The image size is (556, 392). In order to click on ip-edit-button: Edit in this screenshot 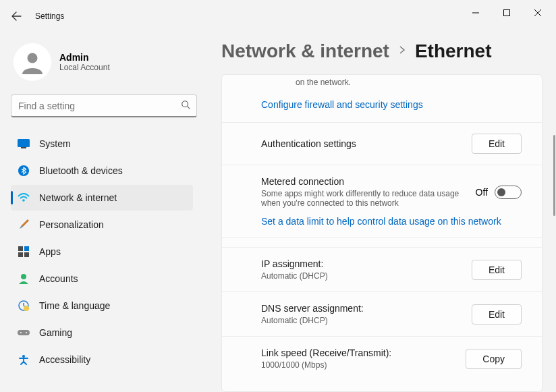, I will do `click(497, 270)`.